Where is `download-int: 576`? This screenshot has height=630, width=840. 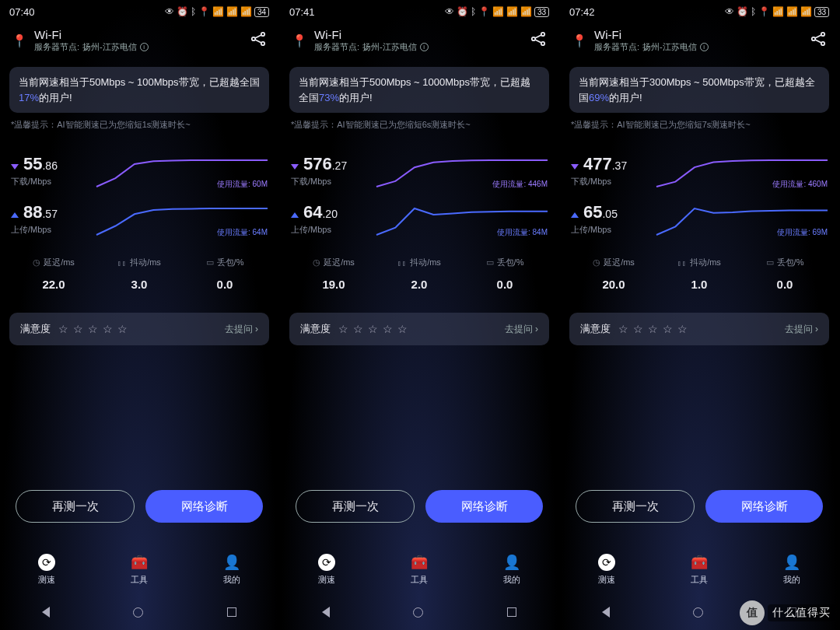 download-int: 576 is located at coordinates (317, 164).